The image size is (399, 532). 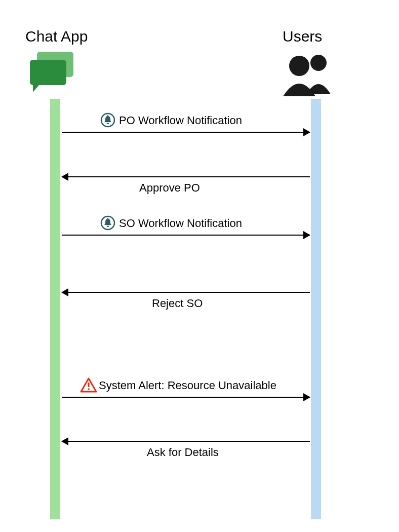 What do you see at coordinates (186, 235) in the screenshot?
I see `msg3-arrow` at bounding box center [186, 235].